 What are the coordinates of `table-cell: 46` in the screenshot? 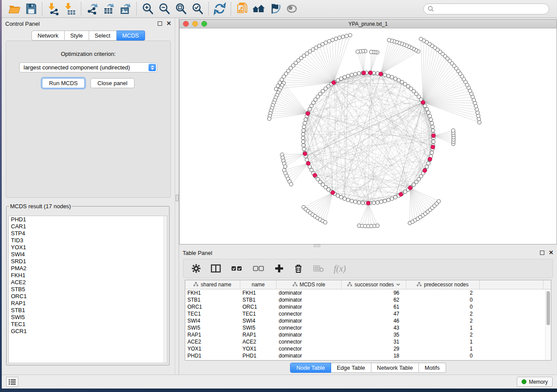 It's located at (374, 321).